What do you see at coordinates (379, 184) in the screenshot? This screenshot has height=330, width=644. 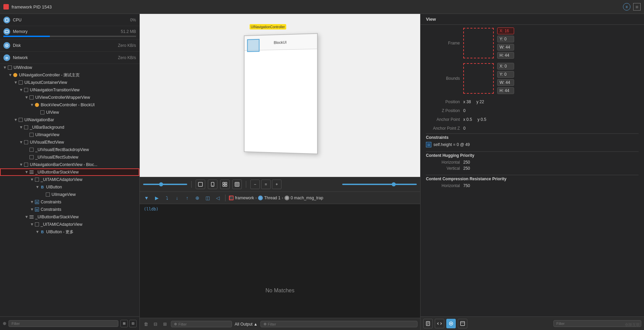 I see `opacity-slider` at bounding box center [379, 184].